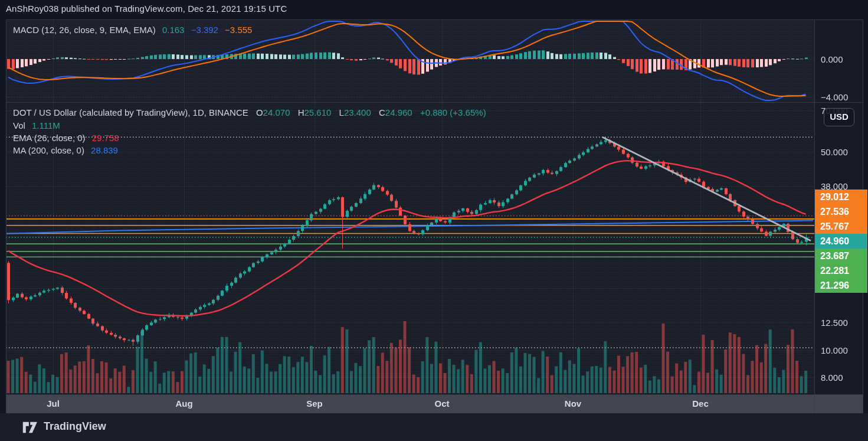  What do you see at coordinates (46, 125) in the screenshot?
I see `volume-value: 1.111M` at bounding box center [46, 125].